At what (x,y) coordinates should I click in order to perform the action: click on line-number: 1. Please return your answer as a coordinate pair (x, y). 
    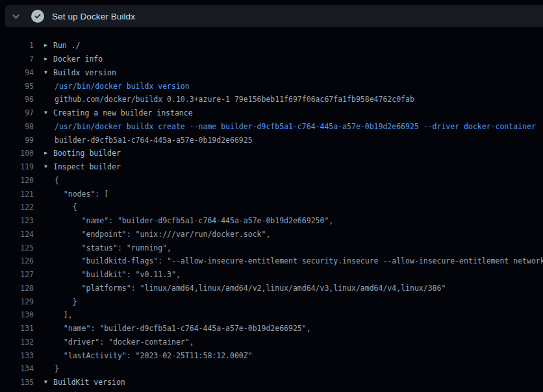
    Looking at the image, I should click on (17, 45).